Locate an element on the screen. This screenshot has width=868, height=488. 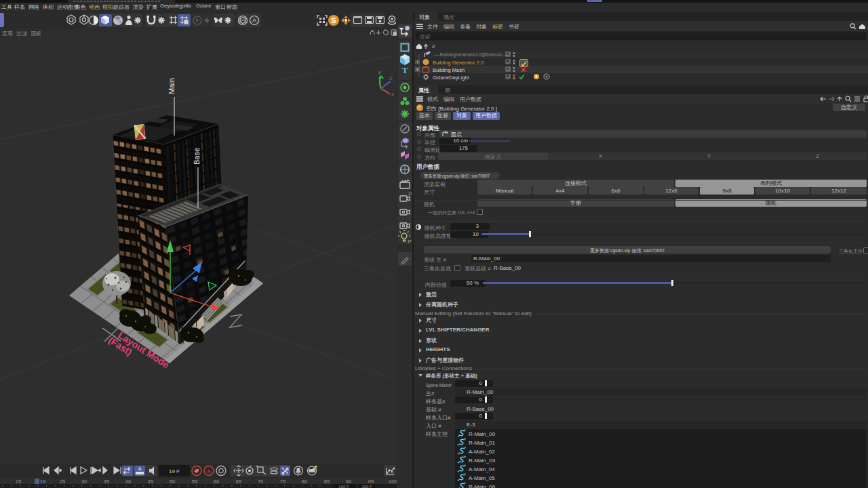
svg-text: 55 is located at coordinates (195, 481).